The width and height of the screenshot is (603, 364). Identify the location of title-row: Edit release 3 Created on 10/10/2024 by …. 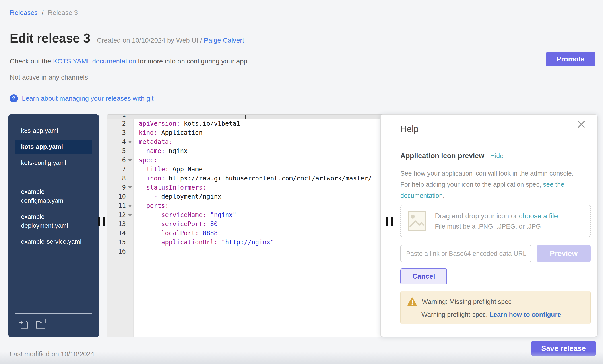
(127, 38).